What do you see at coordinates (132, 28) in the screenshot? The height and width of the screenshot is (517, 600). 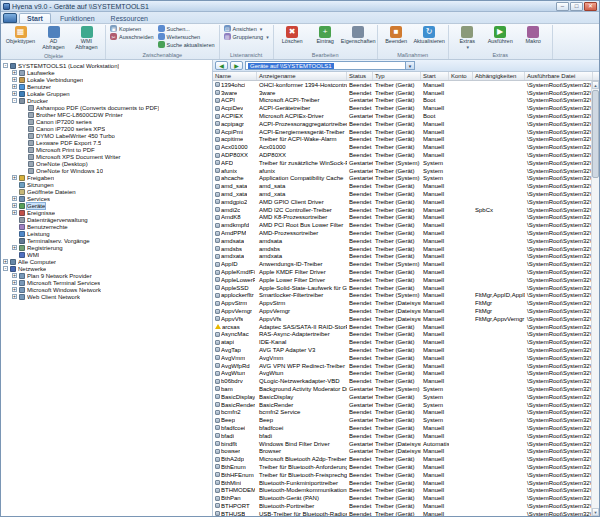 I see `kopieren-button: ▣Kopieren` at bounding box center [132, 28].